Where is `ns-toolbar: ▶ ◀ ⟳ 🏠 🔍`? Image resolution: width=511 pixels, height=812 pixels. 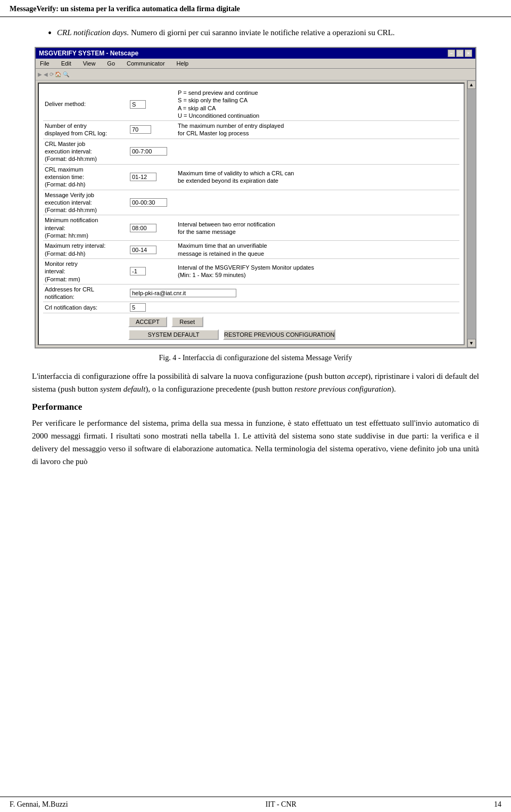
ns-toolbar: ▶ ◀ ⟳ 🏠 🔍 is located at coordinates (256, 75).